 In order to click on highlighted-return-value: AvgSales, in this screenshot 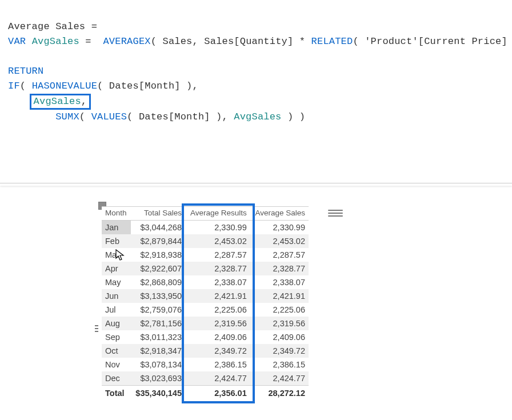, I will do `click(61, 102)`.